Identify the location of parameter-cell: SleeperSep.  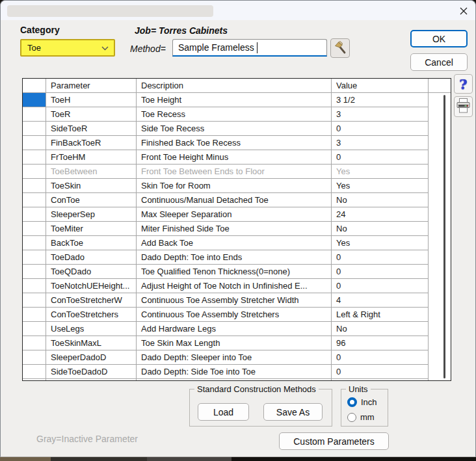
(91, 215).